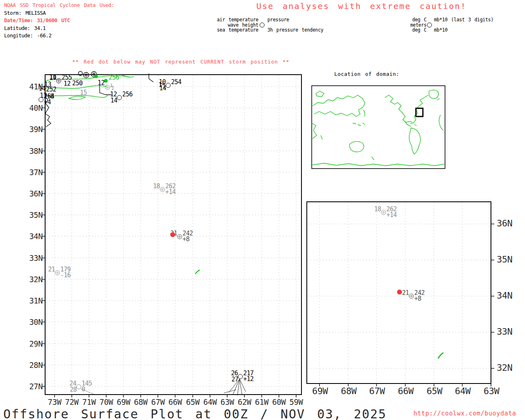 The height and width of the screenshot is (420, 525). Describe the element at coordinates (73, 390) in the screenshot. I see `station-sea-temp: 28` at that location.